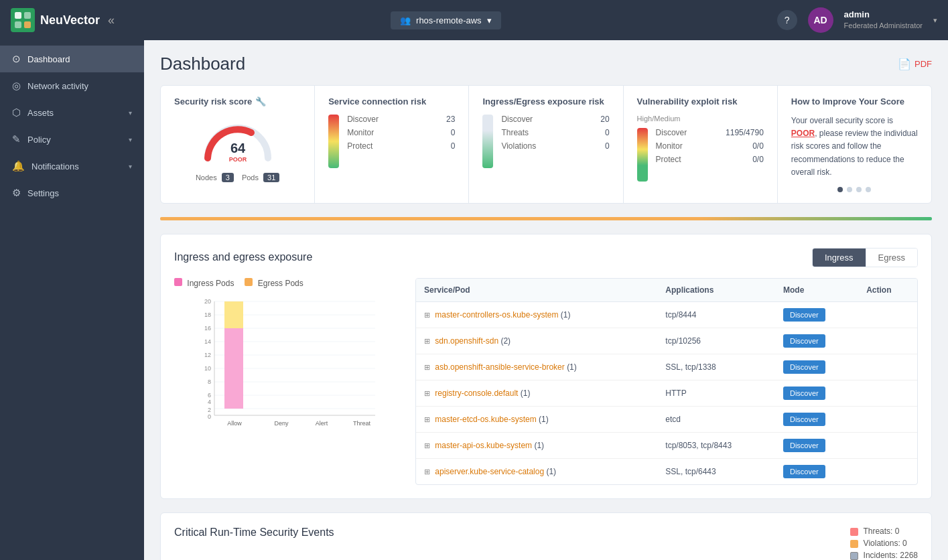  Describe the element at coordinates (546, 543) in the screenshot. I see `events-header: Critical Run-Time Security Events Threat…` at that location.